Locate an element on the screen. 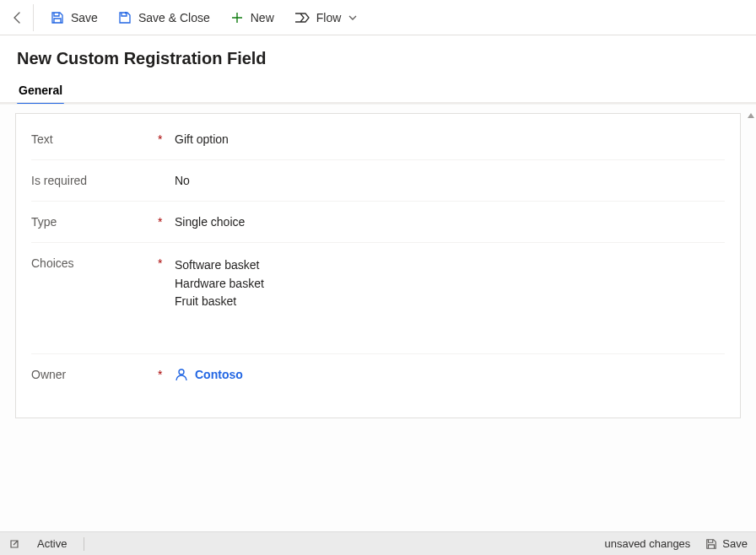  field-owner: Owner * Contoso is located at coordinates (378, 376).